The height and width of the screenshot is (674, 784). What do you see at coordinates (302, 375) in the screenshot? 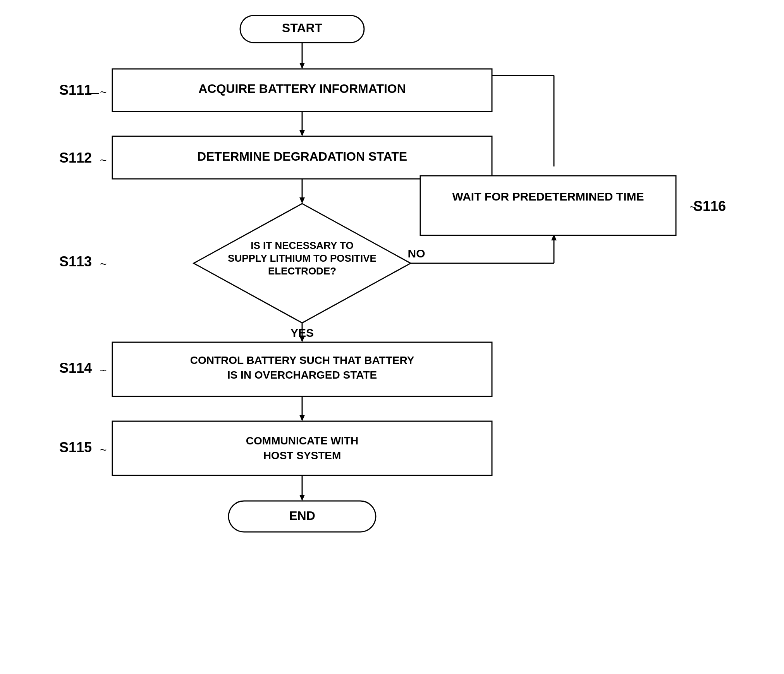
I see `s114-line2: IS IN OVERCHARGED STATE` at bounding box center [302, 375].